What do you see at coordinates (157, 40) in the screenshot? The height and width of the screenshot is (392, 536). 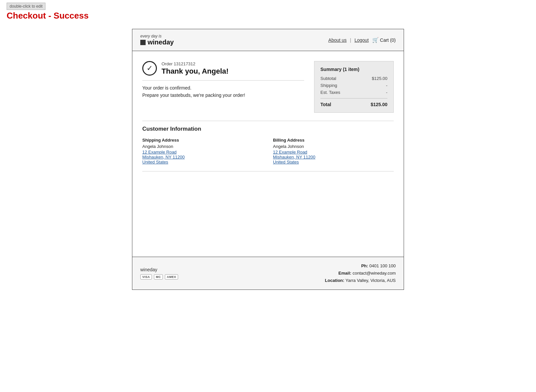 I see `logo-area: every day is wineday` at bounding box center [157, 40].